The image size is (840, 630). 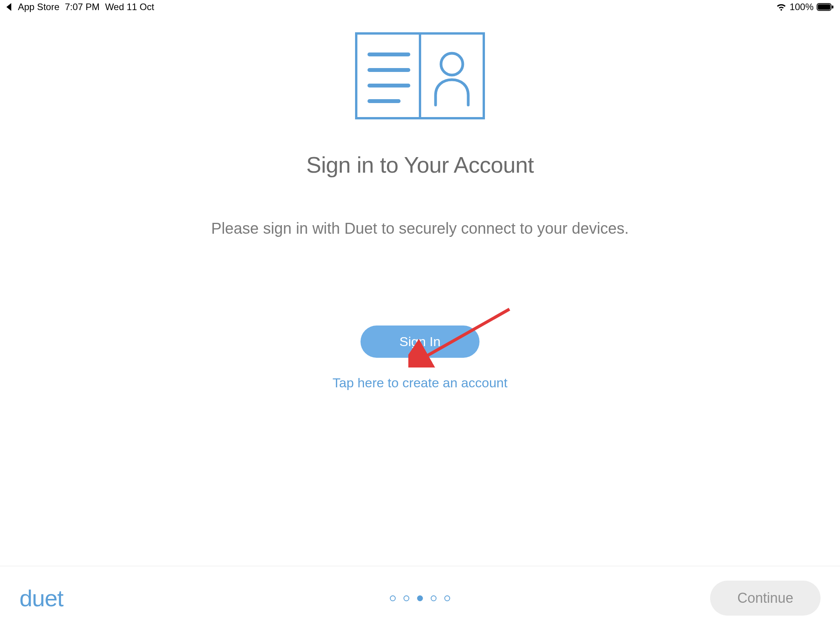 I want to click on continue-button: Continue, so click(x=765, y=598).